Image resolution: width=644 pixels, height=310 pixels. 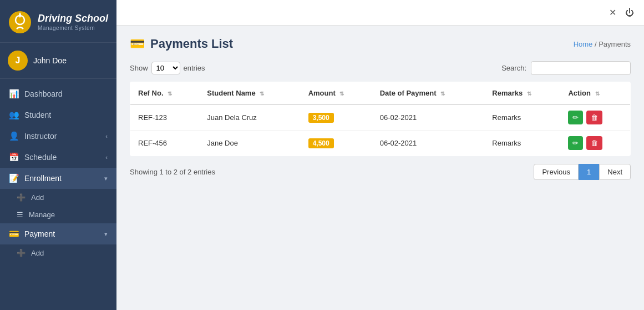 What do you see at coordinates (408, 93) in the screenshot?
I see `col-date-label: Date of Payment` at bounding box center [408, 93].